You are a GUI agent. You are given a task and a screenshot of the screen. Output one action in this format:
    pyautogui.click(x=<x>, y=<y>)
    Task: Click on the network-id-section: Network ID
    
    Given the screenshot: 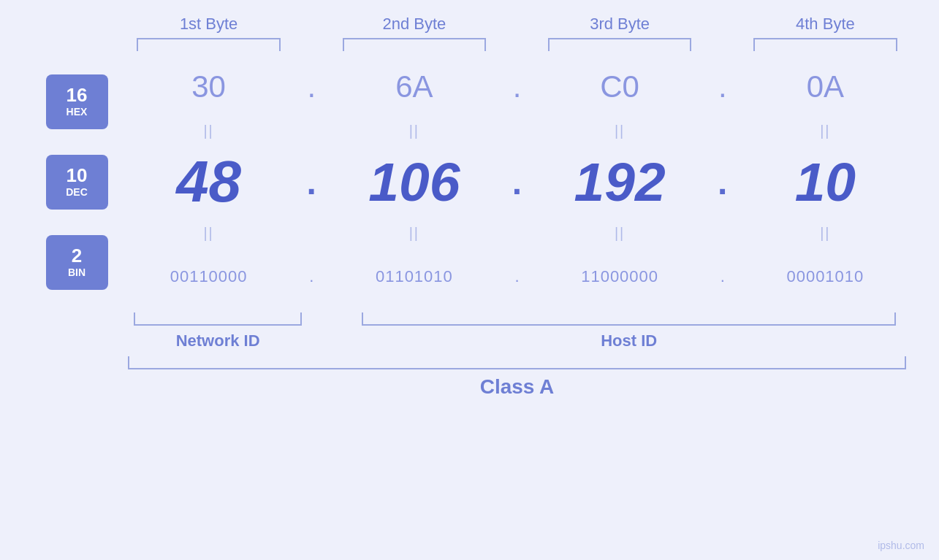 What is the action you would take?
    pyautogui.click(x=218, y=331)
    